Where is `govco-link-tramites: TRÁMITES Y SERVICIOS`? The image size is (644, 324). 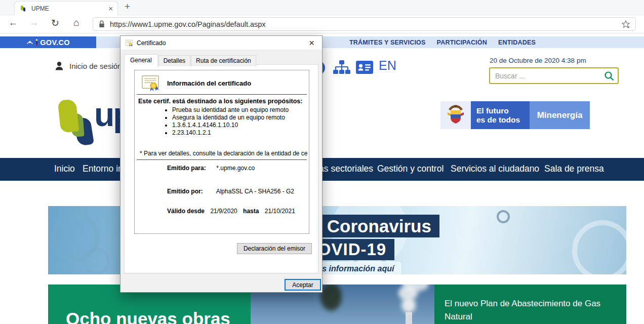 govco-link-tramites: TRÁMITES Y SERVICIOS is located at coordinates (388, 43).